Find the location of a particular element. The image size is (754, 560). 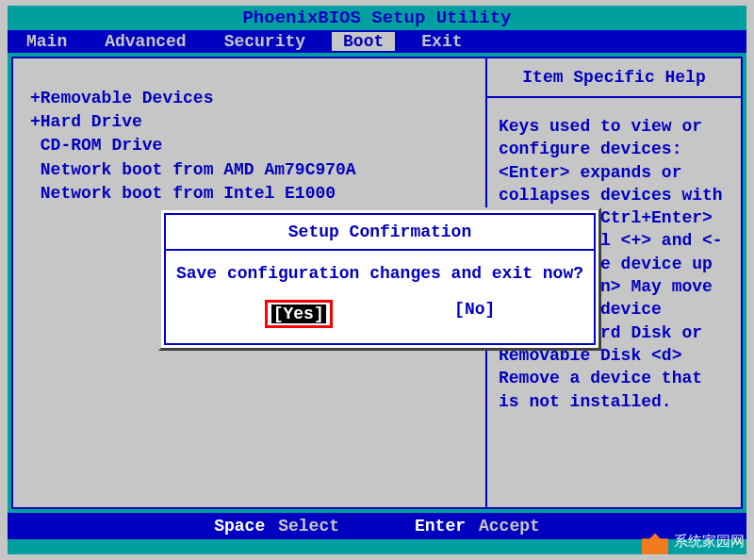

footer-label-accept: Accept is located at coordinates (509, 526).